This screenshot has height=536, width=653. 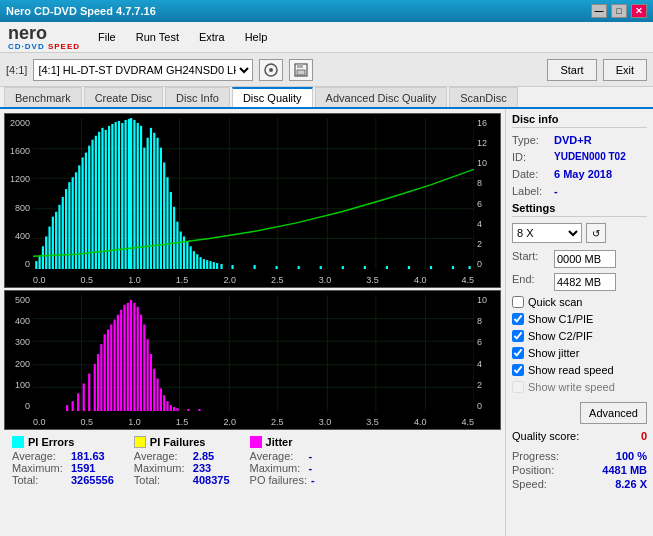 What do you see at coordinates (580, 387) in the screenshot?
I see `show-write-speed-row: Show write speed` at bounding box center [580, 387].